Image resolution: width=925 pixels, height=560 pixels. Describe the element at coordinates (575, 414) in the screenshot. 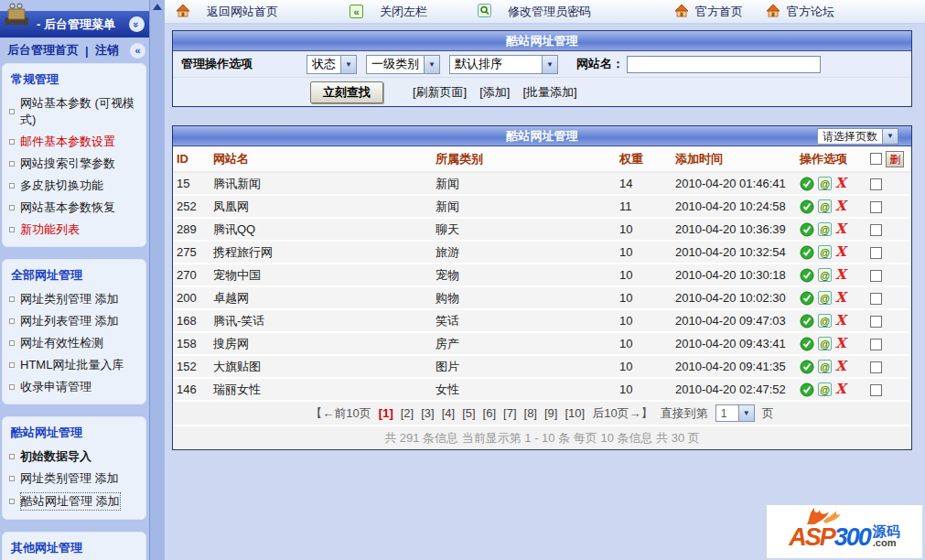

I see `page-link: [10]` at that location.